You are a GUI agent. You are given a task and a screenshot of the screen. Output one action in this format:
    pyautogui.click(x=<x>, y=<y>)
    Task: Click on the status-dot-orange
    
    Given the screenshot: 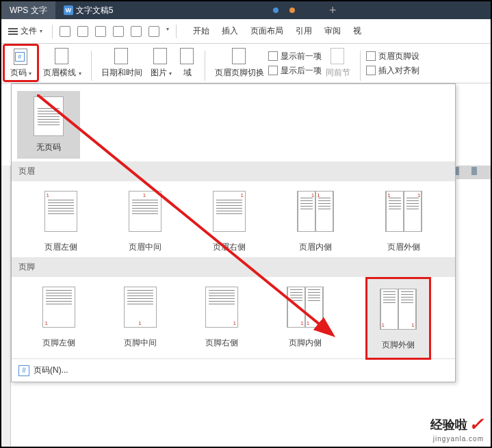 What is the action you would take?
    pyautogui.click(x=292, y=10)
    